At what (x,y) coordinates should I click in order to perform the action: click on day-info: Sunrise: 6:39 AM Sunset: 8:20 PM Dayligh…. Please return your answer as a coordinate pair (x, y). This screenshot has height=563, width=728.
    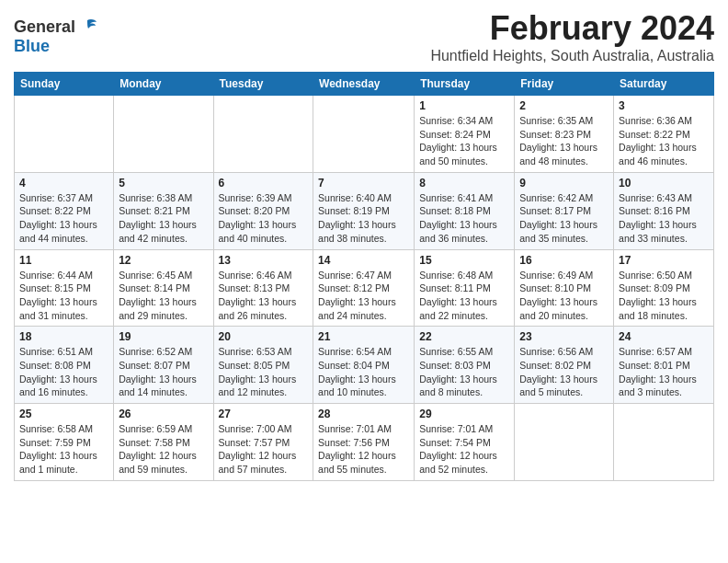
    Looking at the image, I should click on (264, 219).